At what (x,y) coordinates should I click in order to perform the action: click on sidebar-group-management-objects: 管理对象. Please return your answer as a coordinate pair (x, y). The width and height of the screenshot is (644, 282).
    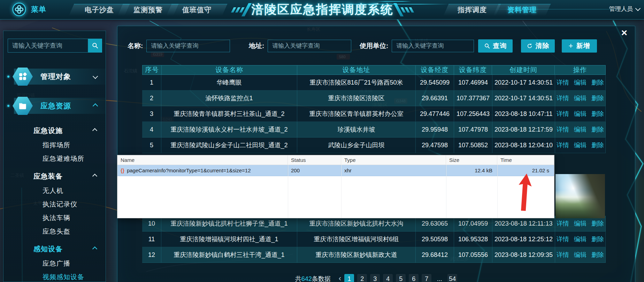
    Looking at the image, I should click on (54, 77).